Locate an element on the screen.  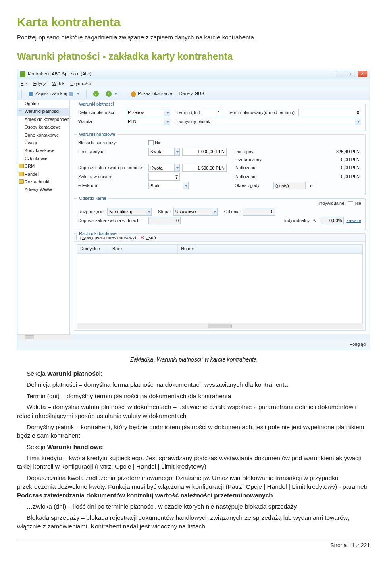
okres-zgody-stepper: ▴▾ is located at coordinates (311, 185).